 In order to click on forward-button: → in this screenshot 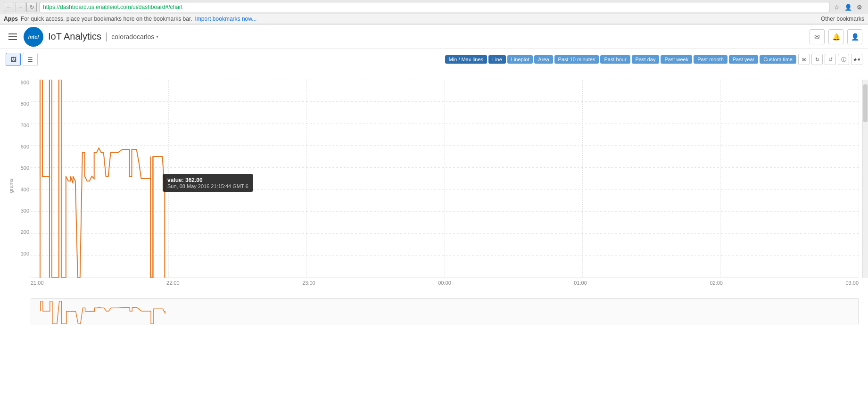, I will do `click(20, 7)`.